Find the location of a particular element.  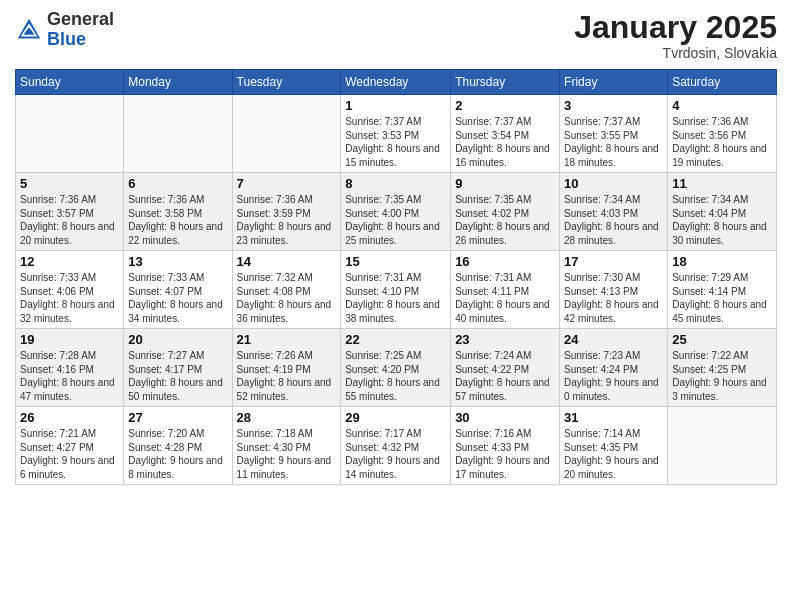

day-info: Sunrise: 7:37 AM Sunset: 3:54 PM Dayligh… is located at coordinates (505, 142).